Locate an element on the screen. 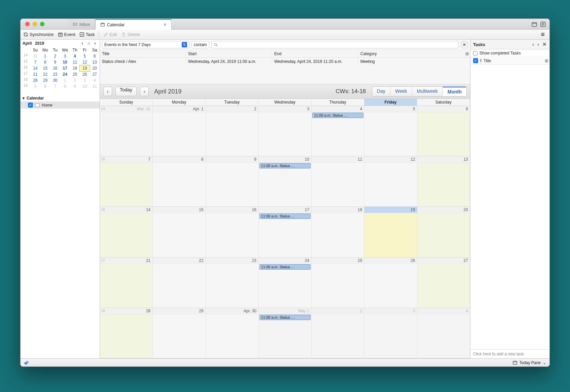 Image resolution: width=570 pixels, height=392 pixels. mini-day: 29 is located at coordinates (45, 80).